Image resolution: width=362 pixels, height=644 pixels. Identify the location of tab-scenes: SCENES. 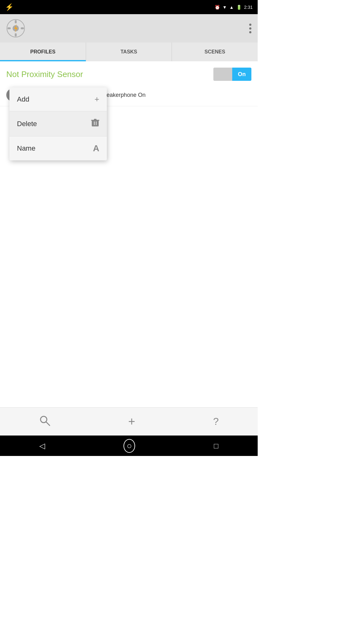
(215, 52).